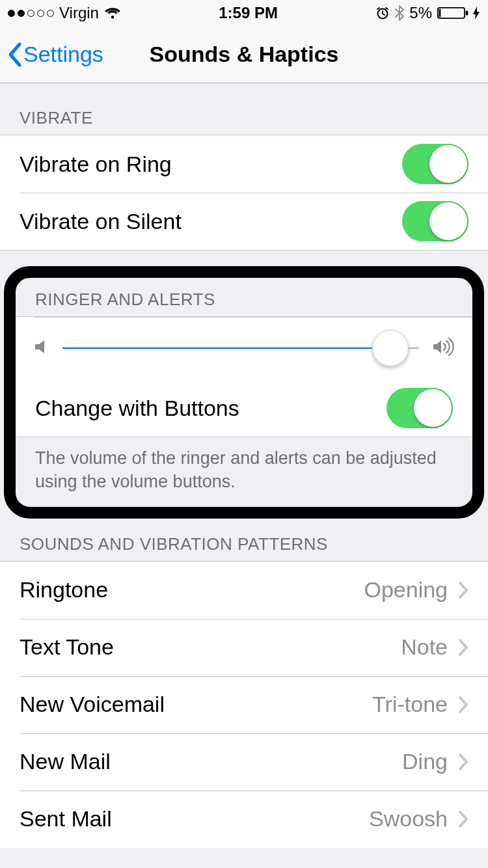 This screenshot has height=868, width=488. Describe the element at coordinates (194, 819) in the screenshot. I see `row-label: Sent Mail` at that location.